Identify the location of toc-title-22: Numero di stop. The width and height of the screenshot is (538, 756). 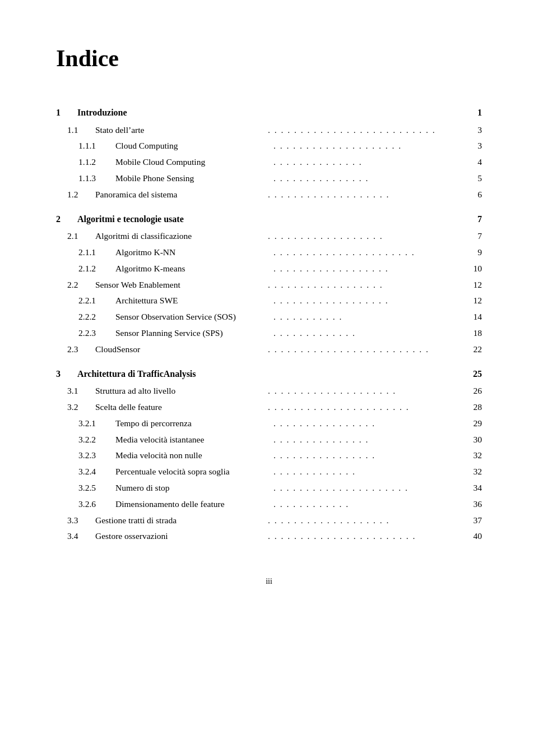
(193, 488).